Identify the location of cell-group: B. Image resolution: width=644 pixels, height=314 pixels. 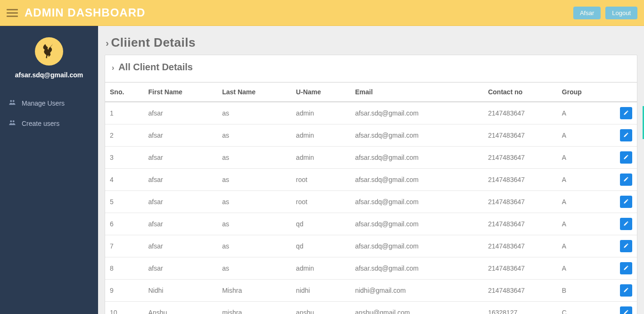
(583, 290).